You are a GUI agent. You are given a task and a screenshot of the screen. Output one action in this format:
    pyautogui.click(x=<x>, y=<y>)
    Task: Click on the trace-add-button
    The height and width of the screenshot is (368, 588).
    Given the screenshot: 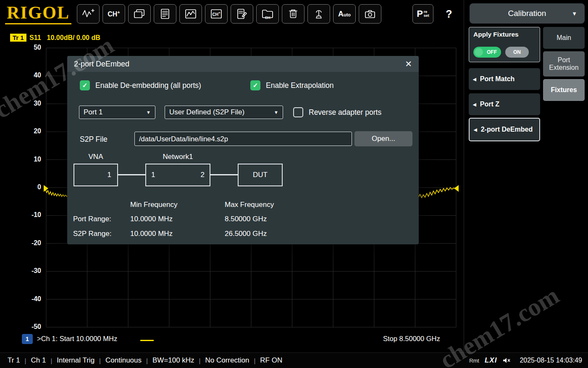 What is the action you would take?
    pyautogui.click(x=88, y=14)
    